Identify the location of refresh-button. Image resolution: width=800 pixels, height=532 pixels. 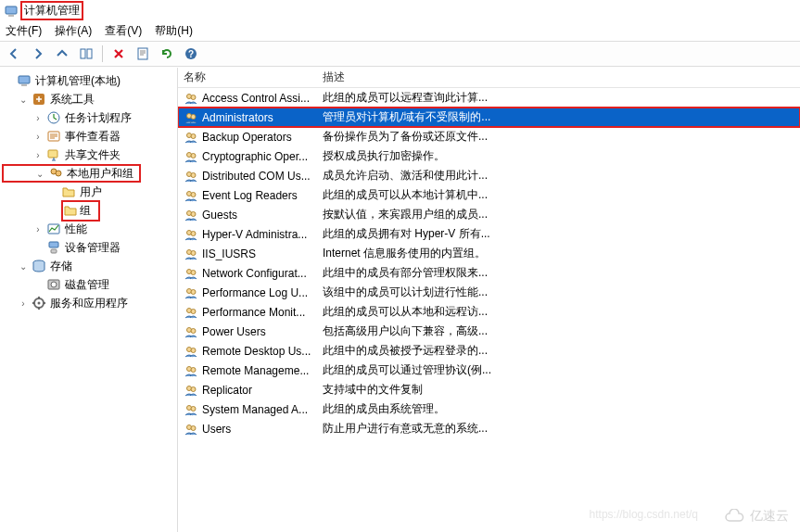
(167, 54).